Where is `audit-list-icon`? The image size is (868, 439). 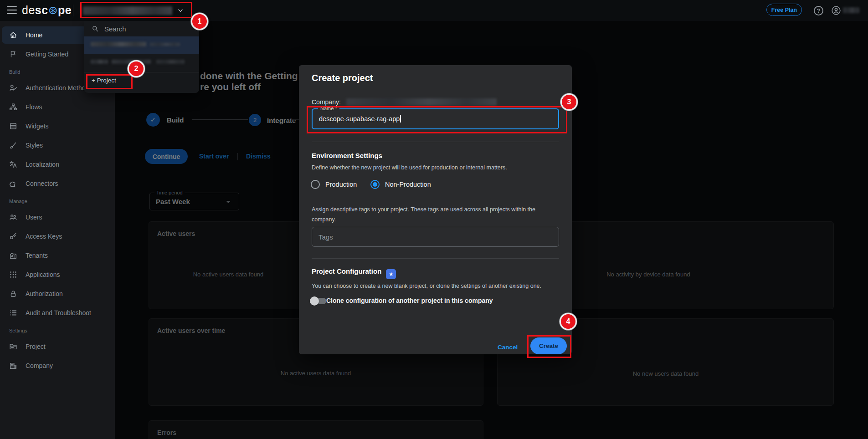 audit-list-icon is located at coordinates (13, 313).